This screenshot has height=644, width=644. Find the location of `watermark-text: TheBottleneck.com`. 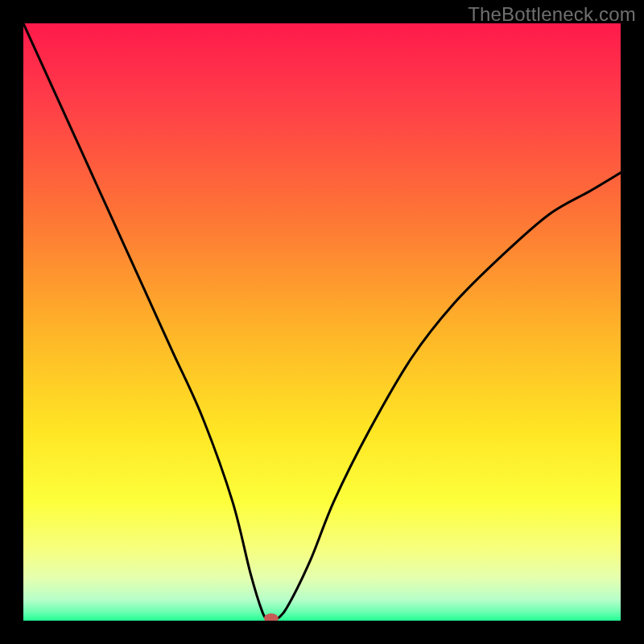

watermark-text: TheBottleneck.com is located at coordinates (552, 14).